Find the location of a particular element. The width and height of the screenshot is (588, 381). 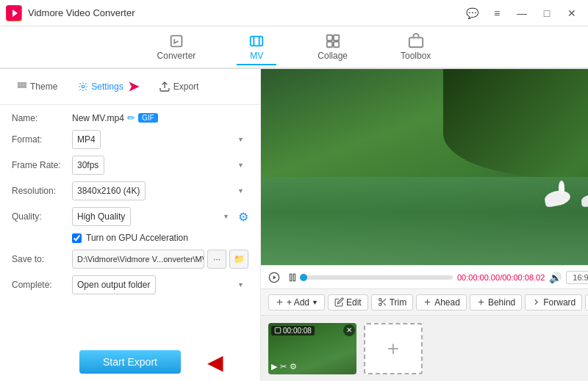

nav-mv-label: MV is located at coordinates (257, 56).